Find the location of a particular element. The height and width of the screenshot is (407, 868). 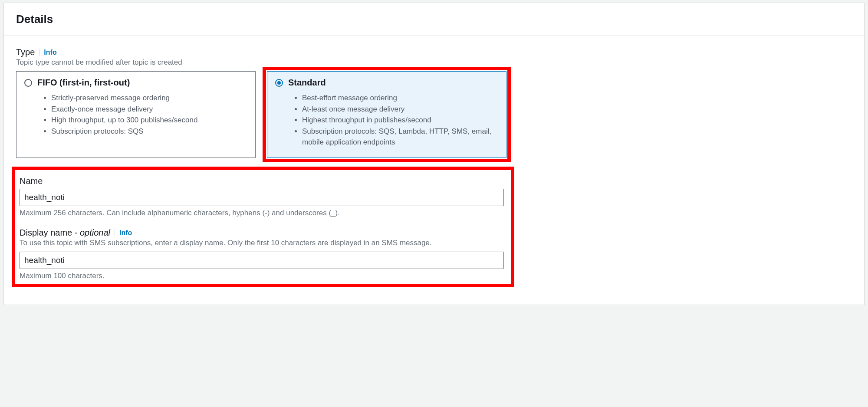

list-item: Subscription protocols: SQS is located at coordinates (149, 132).